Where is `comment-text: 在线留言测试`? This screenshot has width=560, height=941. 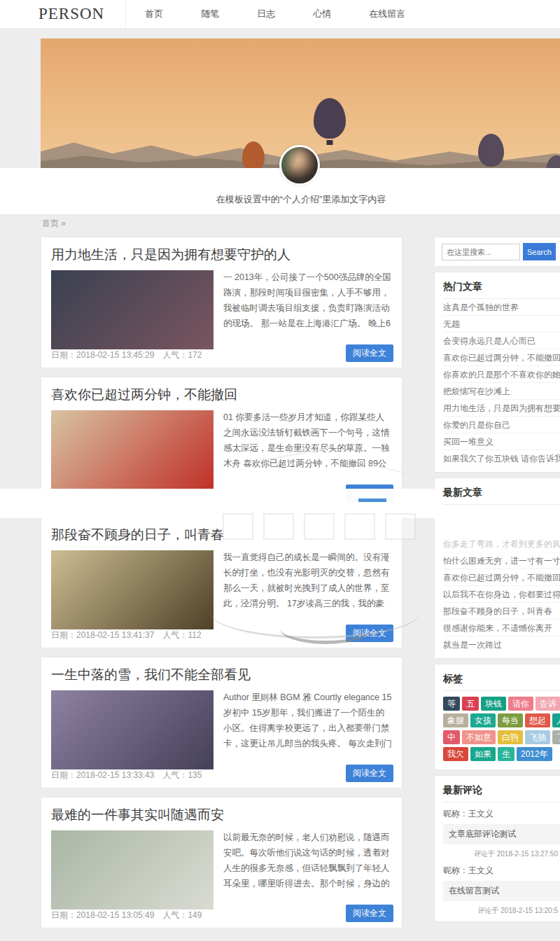 comment-text: 在线留言测试 is located at coordinates (501, 891).